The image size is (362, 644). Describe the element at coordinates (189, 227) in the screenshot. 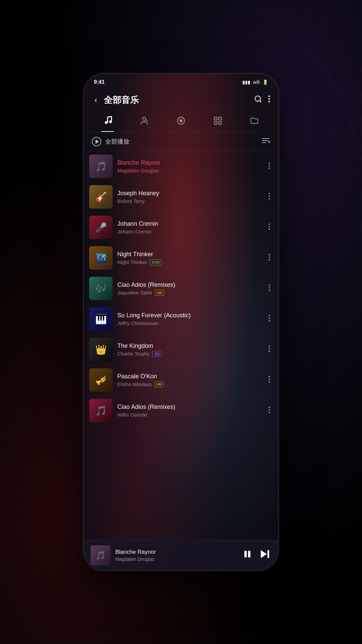

I see `song-info-3: Johann Cremin Johann Cremin` at that location.